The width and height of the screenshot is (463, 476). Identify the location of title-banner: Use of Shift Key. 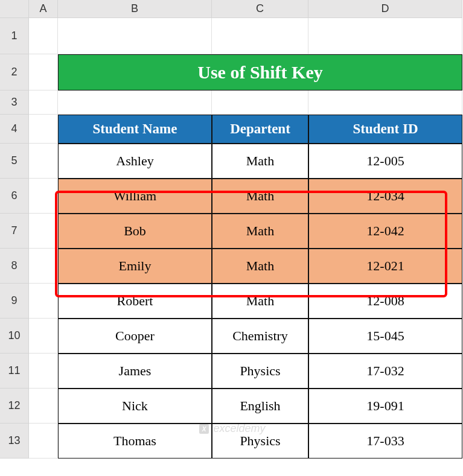
(260, 72).